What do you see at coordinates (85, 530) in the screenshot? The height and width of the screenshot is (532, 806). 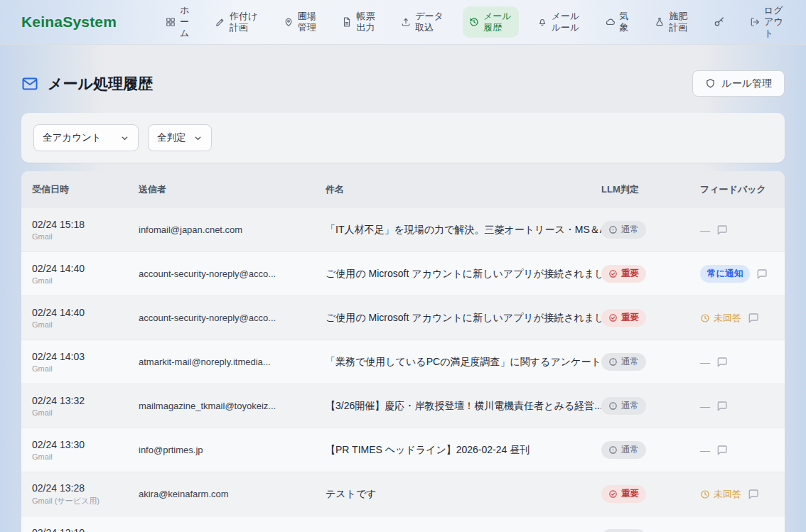 I see `received-datetime: 02/24 12:10` at bounding box center [85, 530].